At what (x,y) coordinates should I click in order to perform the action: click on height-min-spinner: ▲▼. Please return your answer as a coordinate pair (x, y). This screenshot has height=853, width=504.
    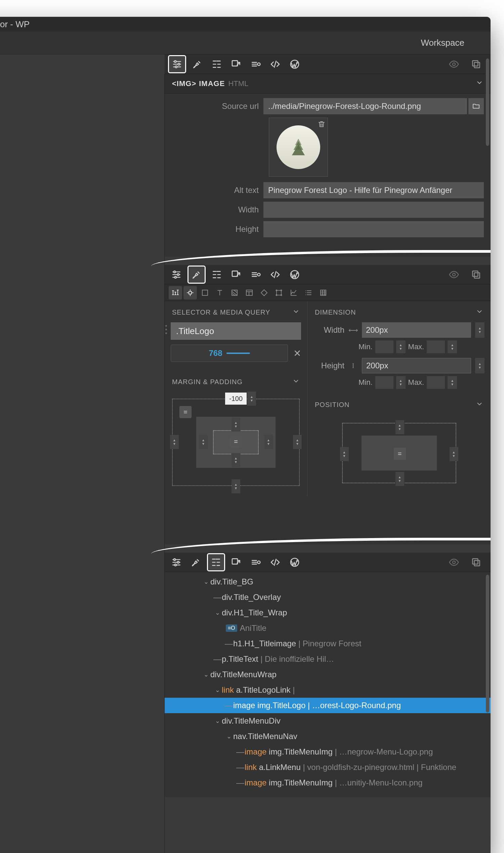
    Looking at the image, I should click on (401, 383).